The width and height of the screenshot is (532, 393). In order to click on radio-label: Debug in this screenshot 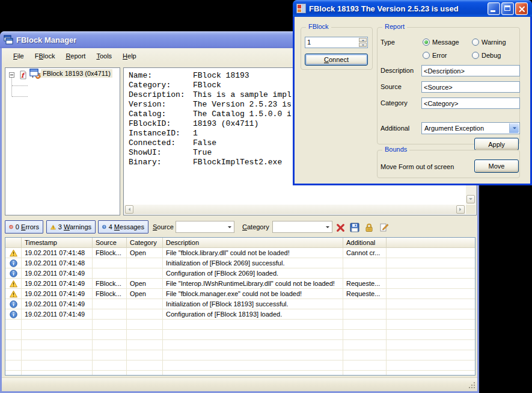, I will do `click(491, 55)`.